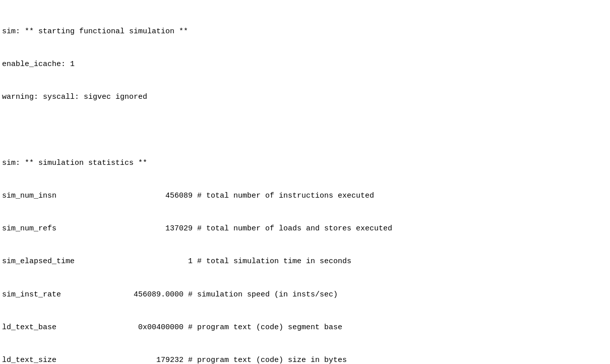 The image size is (610, 364). Describe the element at coordinates (305, 359) in the screenshot. I see `line-10: ld_text_size 179232 # program text (code…` at that location.